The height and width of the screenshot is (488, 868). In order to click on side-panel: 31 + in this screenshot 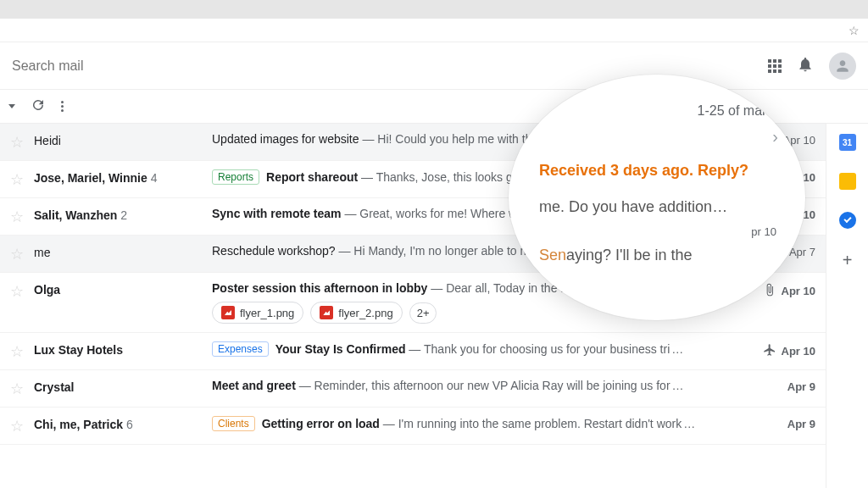, I will do `click(847, 306)`.